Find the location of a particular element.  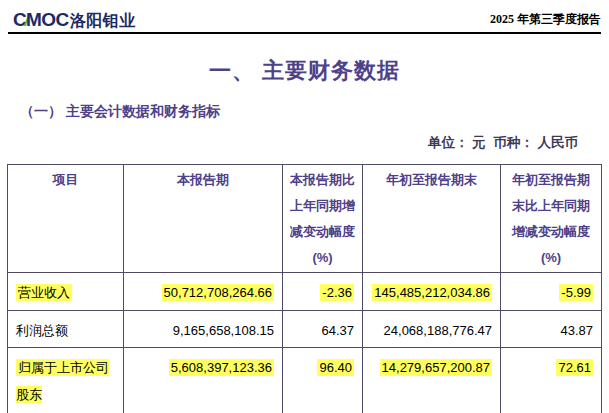

cell-netprofit-ytd-change: 72.61 is located at coordinates (574, 368).